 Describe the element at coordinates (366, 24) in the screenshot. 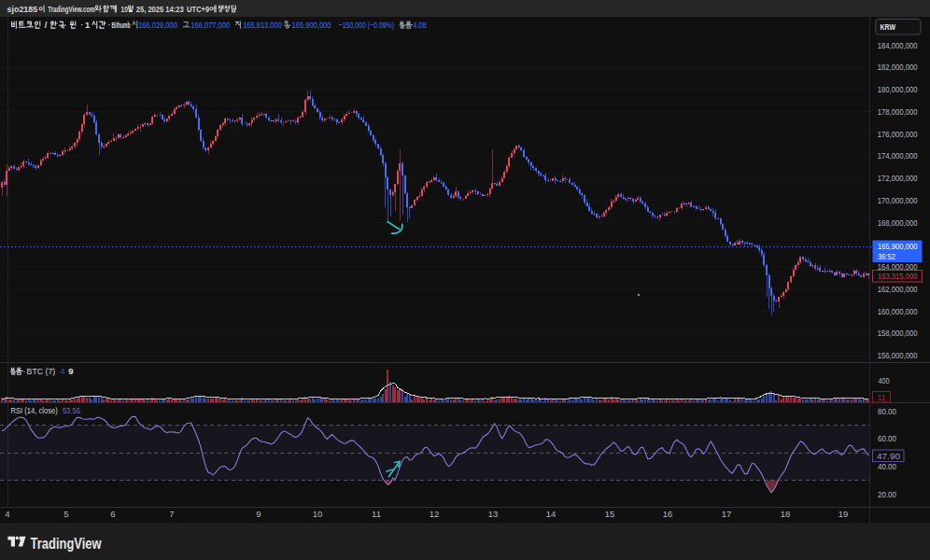

I see `svg-text: −150,000 (−0.09%)` at that location.